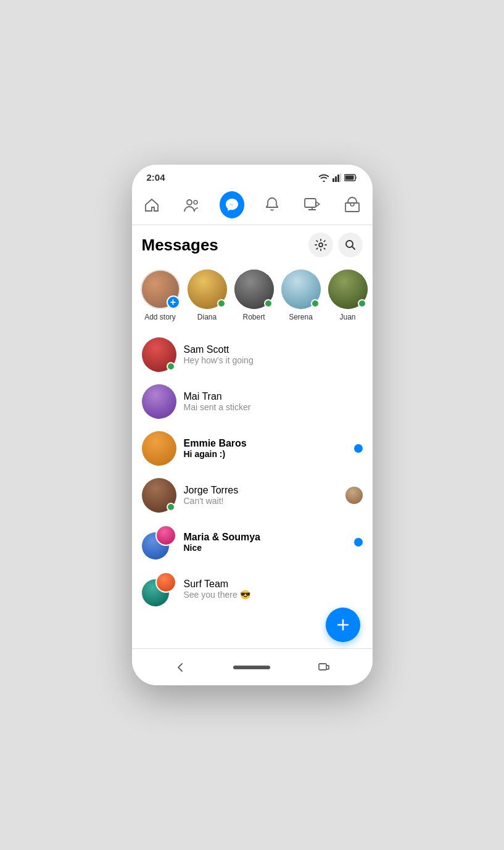  Describe the element at coordinates (266, 542) in the screenshot. I see `conv-content: Maria & Soumya Nice` at that location.